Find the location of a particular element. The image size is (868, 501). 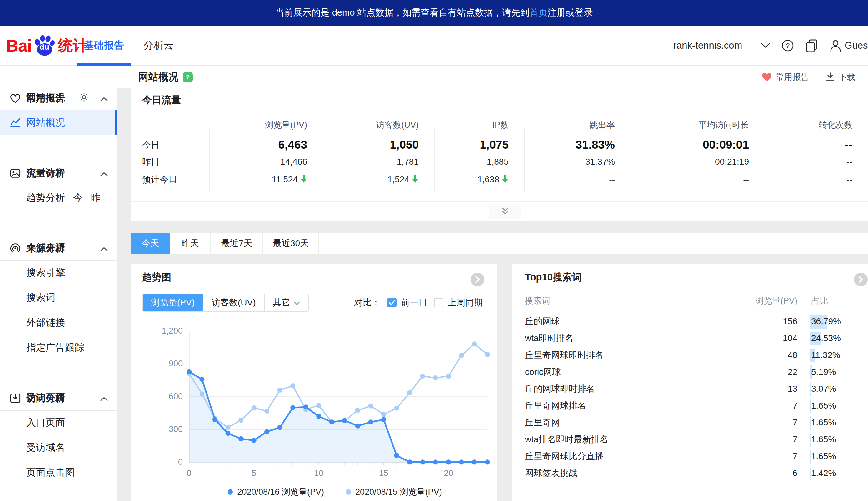

top-search-row-3: coric网球225.19% is located at coordinates (690, 372).